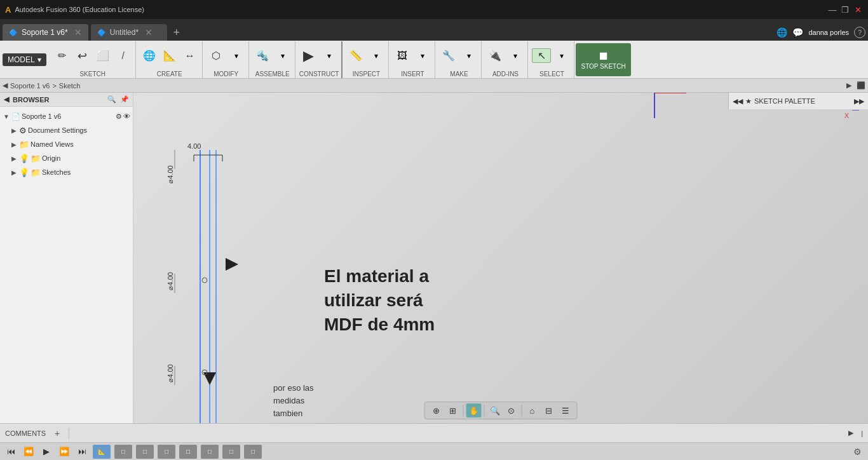 This screenshot has height=460, width=868. Describe the element at coordinates (512, 410) in the screenshot. I see `view-zoom-window-button: ⊙` at that location.